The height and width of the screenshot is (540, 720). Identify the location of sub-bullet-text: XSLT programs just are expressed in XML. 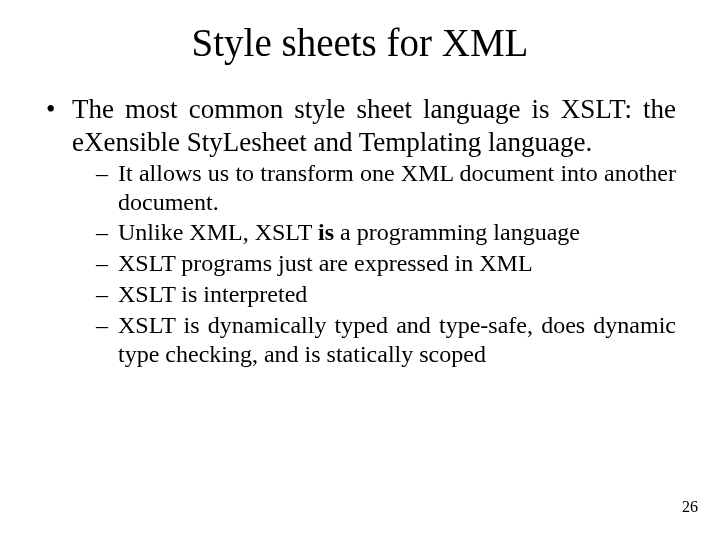
(326, 263).